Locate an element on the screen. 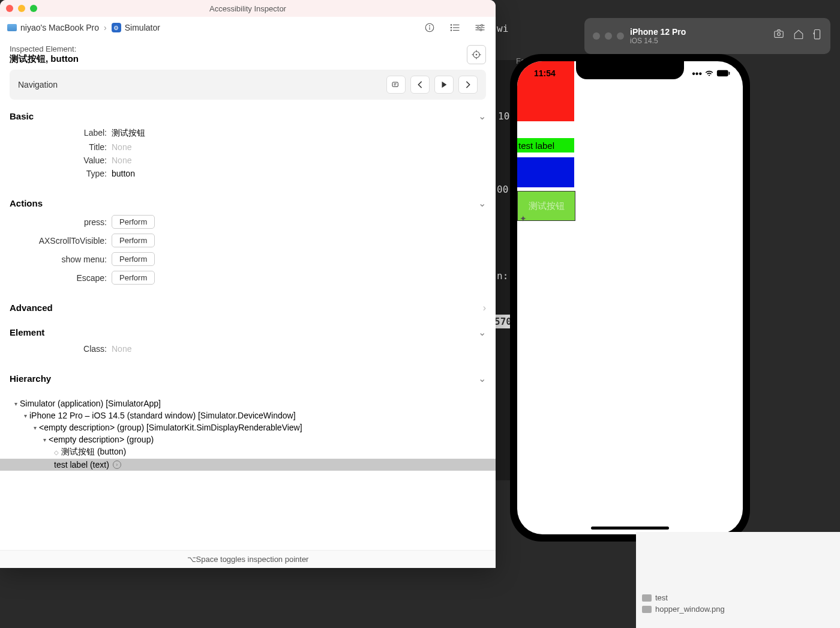 This screenshot has height=628, width=840. simulator-traffic-lights is located at coordinates (608, 36).